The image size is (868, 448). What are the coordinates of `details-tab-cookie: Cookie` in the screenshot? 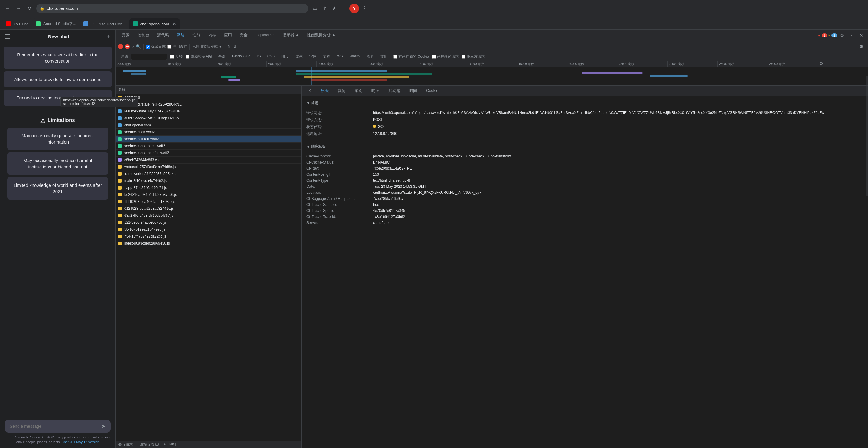 It's located at (432, 91).